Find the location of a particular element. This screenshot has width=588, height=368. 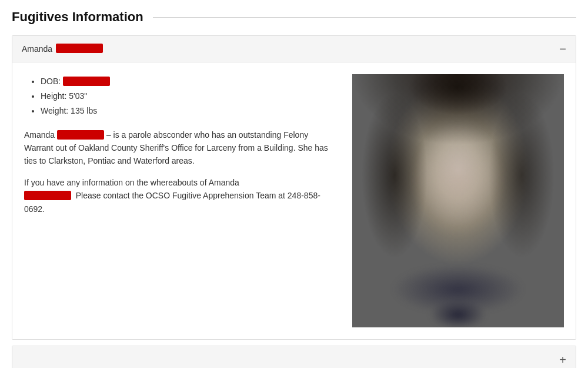

fugitive-name-prefix: Amanda is located at coordinates (37, 49).